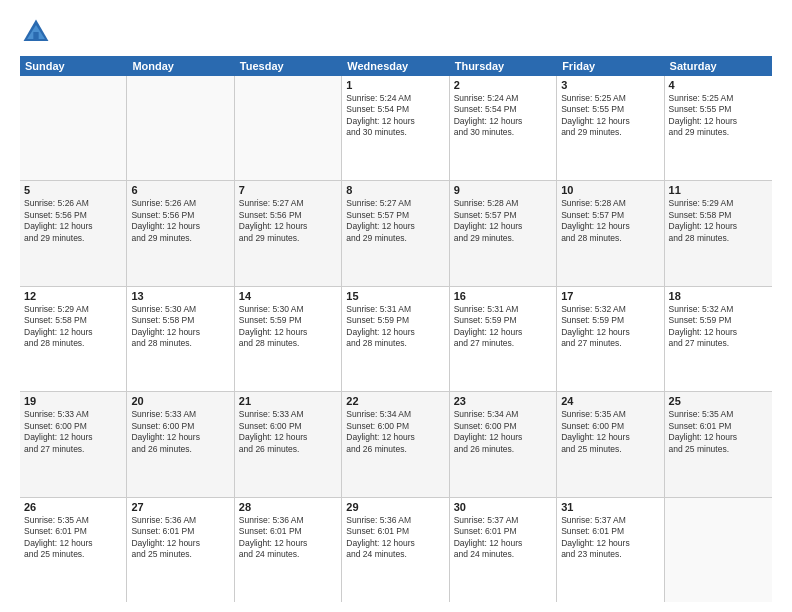  What do you see at coordinates (610, 507) in the screenshot?
I see `day-number: 31` at bounding box center [610, 507].